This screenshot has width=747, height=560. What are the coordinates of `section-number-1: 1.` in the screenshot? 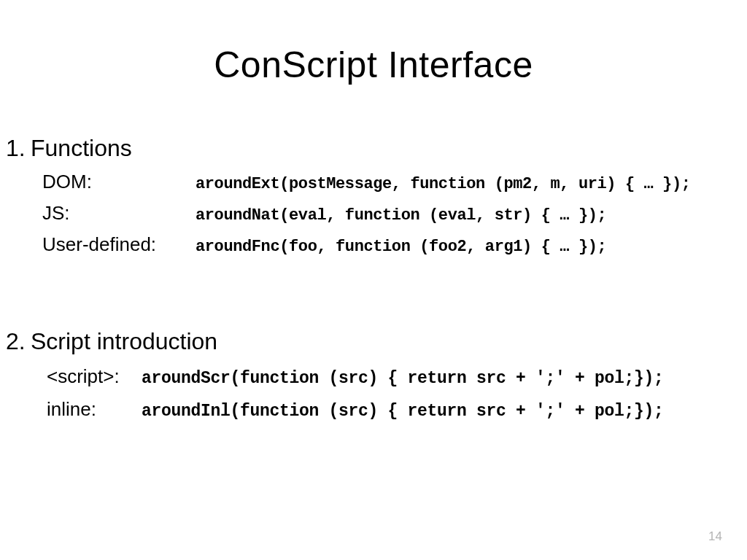 It's located at (18, 149).